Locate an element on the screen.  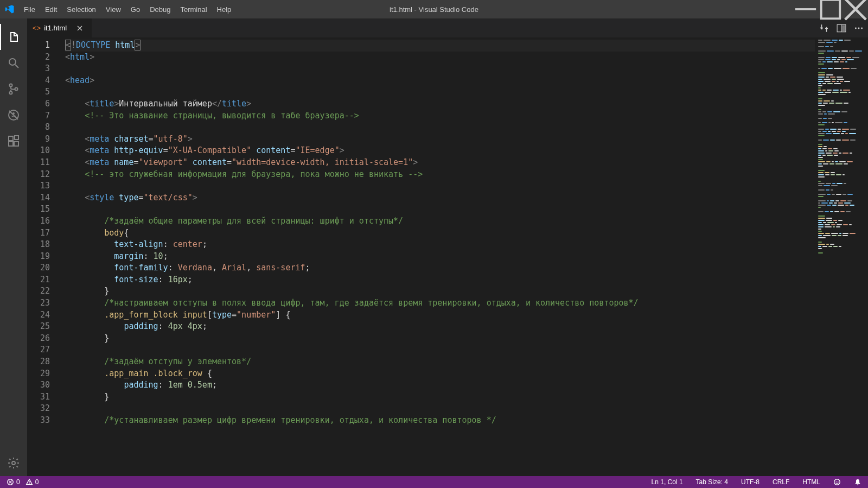
line-number: 31 is located at coordinates (44, 397).